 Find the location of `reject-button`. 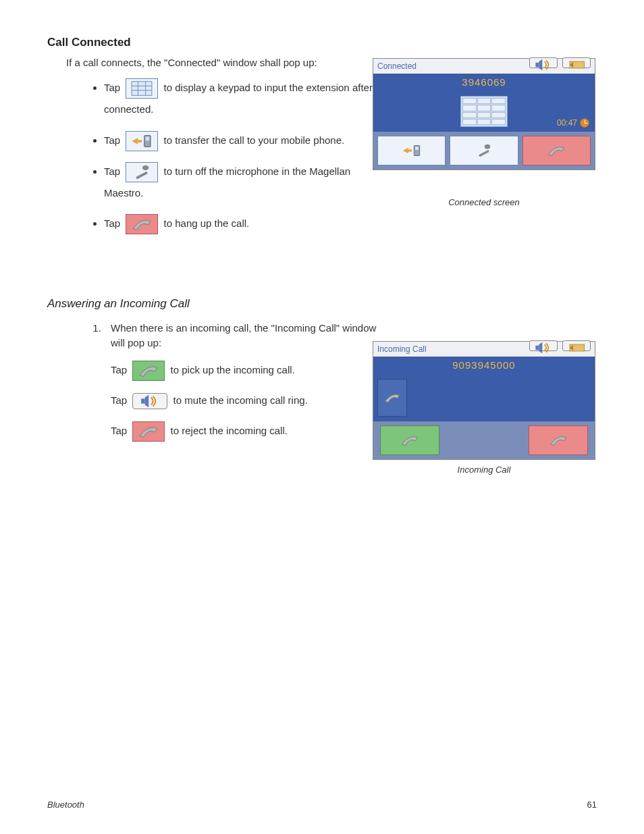

reject-button is located at coordinates (558, 440).